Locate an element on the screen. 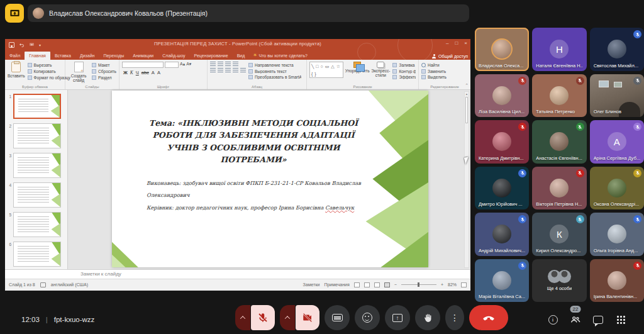 The width and height of the screenshot is (644, 334). activities-button is located at coordinates (621, 320).